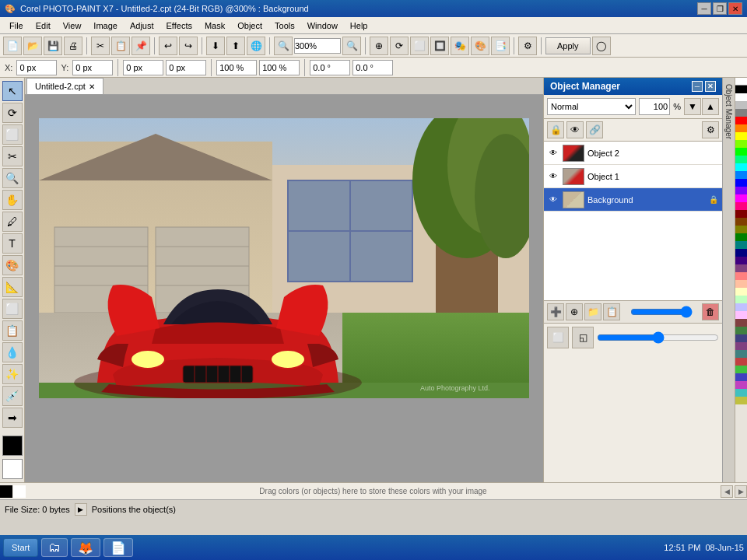 This screenshot has width=747, height=560. What do you see at coordinates (612, 312) in the screenshot?
I see `duplicate-btn: 📋` at bounding box center [612, 312].